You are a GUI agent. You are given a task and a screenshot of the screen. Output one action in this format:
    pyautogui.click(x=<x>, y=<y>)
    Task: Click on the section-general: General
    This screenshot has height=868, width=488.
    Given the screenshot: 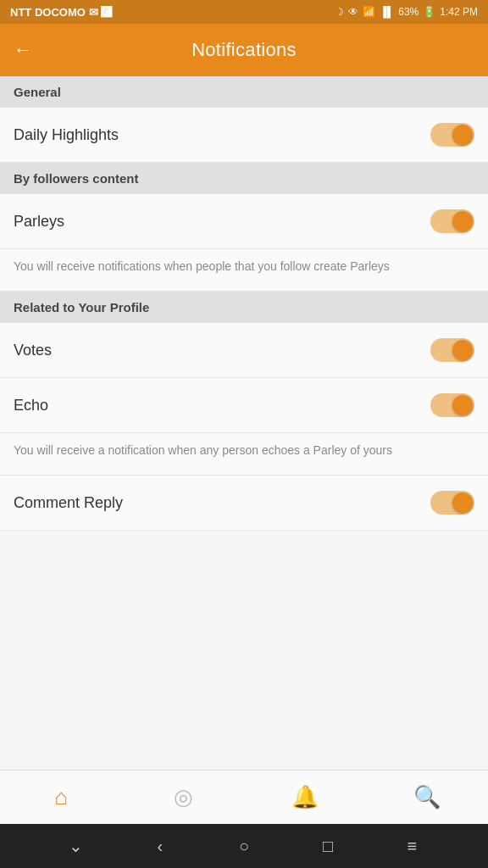 What is the action you would take?
    pyautogui.click(x=244, y=92)
    